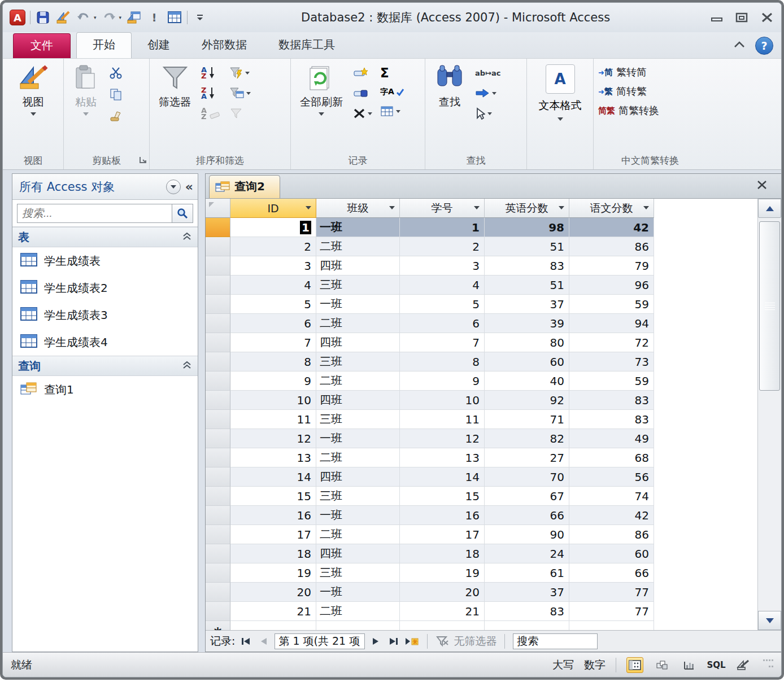 The height and width of the screenshot is (682, 784). Describe the element at coordinates (742, 18) in the screenshot. I see `maximize-button` at that location.